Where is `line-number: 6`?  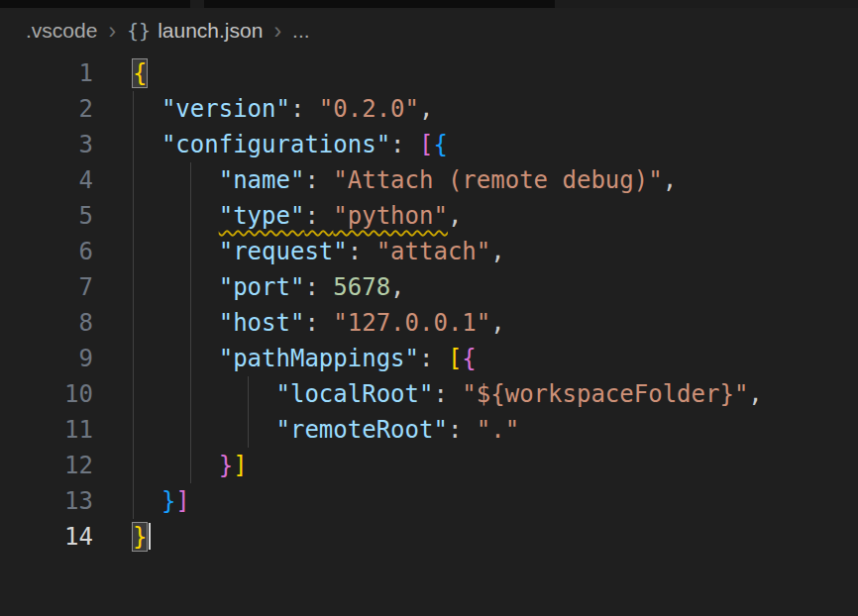 line-number: 6 is located at coordinates (47, 252).